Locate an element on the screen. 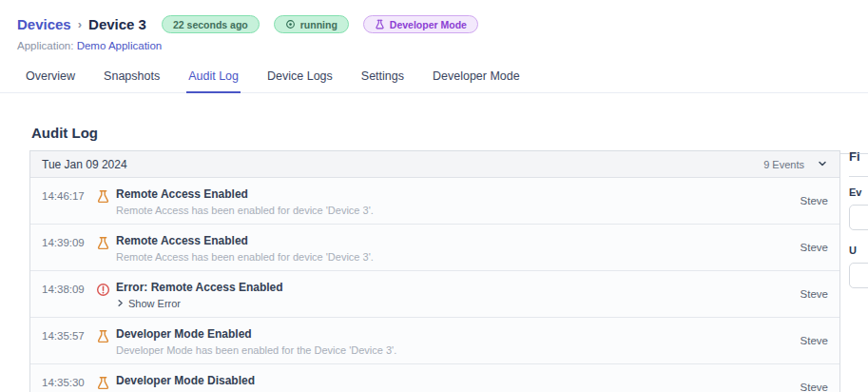  page-title: Audit Log is located at coordinates (450, 133).